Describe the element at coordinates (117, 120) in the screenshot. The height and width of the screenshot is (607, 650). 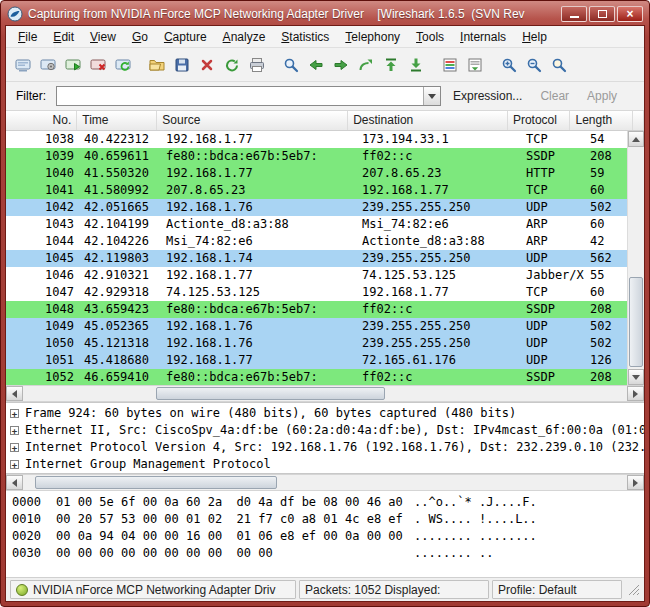
I see `column-header-time: Time` at that location.